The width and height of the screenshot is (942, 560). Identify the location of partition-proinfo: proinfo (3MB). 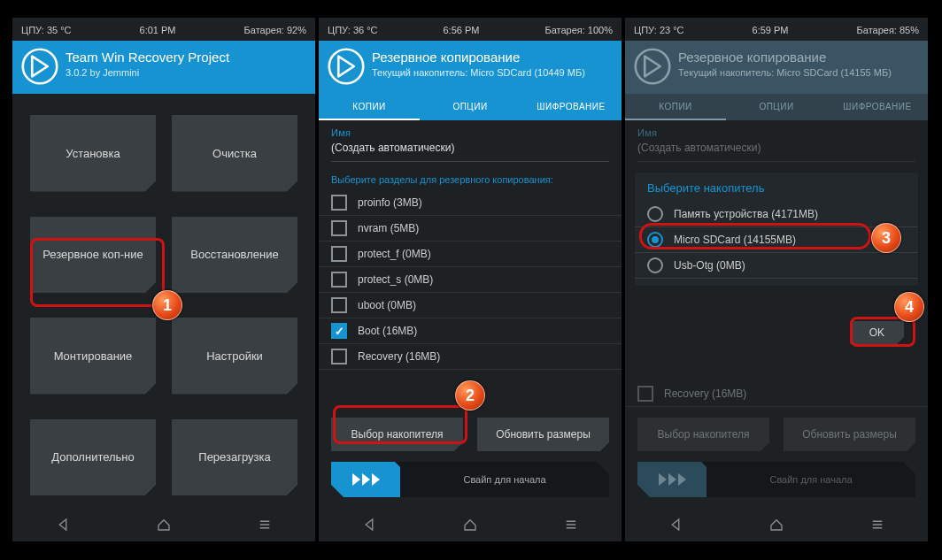
(470, 203).